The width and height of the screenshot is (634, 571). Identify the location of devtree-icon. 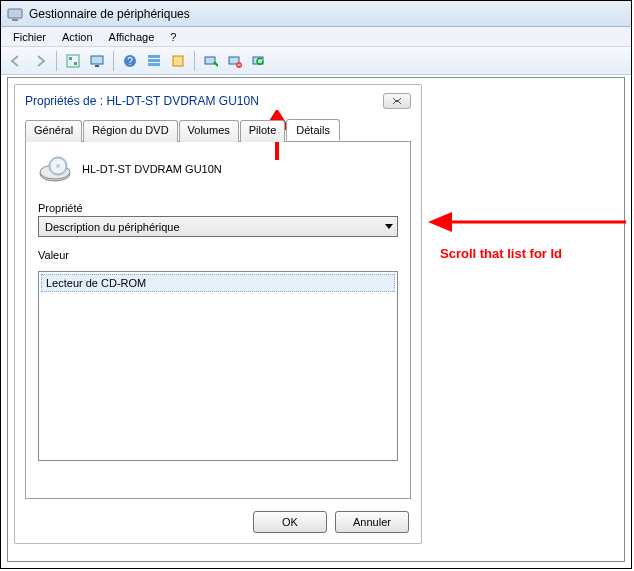
(73, 61).